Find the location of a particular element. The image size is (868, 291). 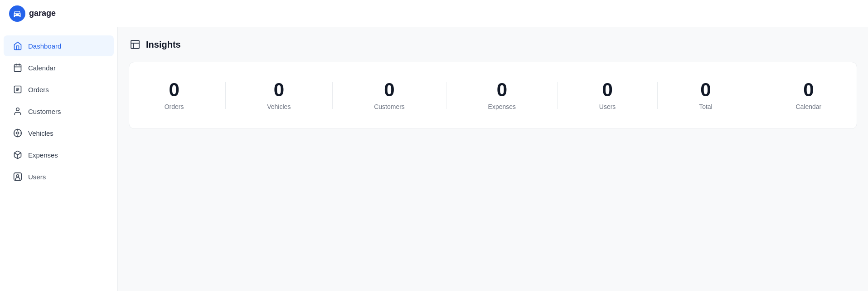

sidebar-item-expenses: Expenses is located at coordinates (59, 155).